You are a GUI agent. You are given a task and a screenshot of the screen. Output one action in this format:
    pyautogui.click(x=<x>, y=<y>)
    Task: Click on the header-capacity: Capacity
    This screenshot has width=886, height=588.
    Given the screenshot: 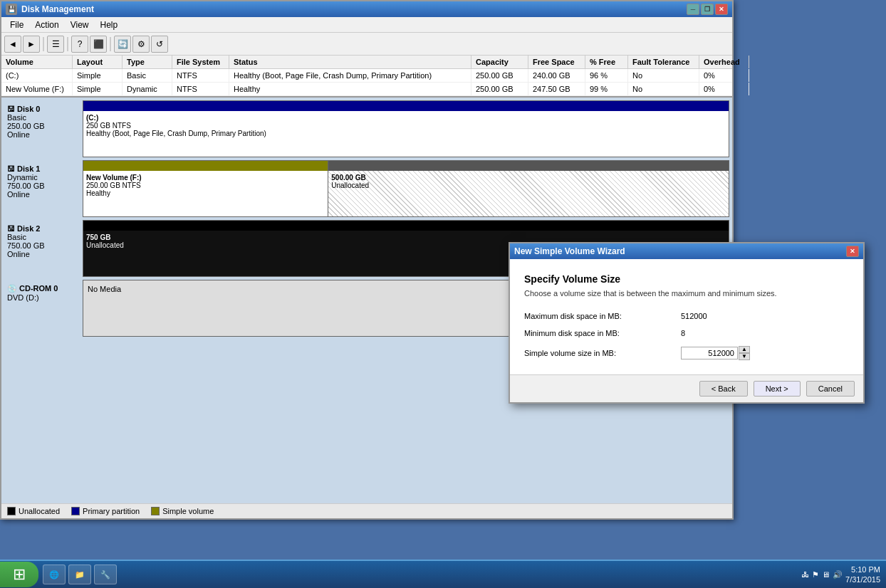 What is the action you would take?
    pyautogui.click(x=500, y=62)
    